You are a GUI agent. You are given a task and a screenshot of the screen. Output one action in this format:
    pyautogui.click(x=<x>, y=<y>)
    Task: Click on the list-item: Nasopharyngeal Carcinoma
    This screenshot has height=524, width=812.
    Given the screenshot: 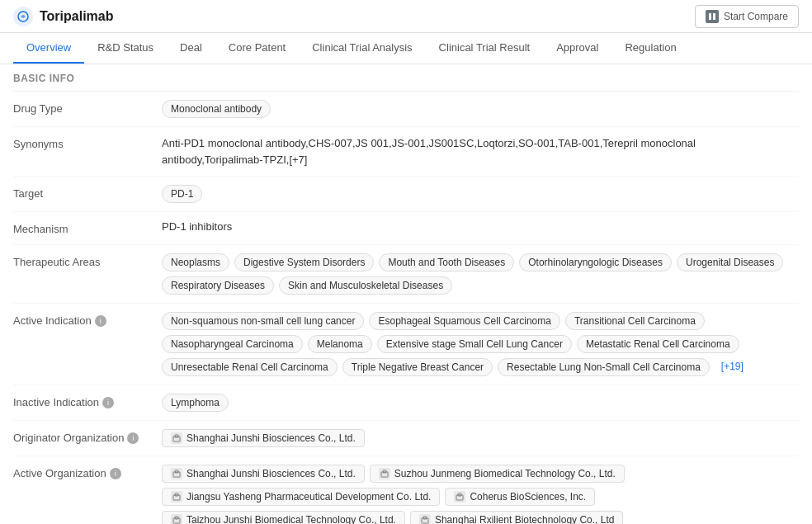 What is the action you would take?
    pyautogui.click(x=233, y=344)
    